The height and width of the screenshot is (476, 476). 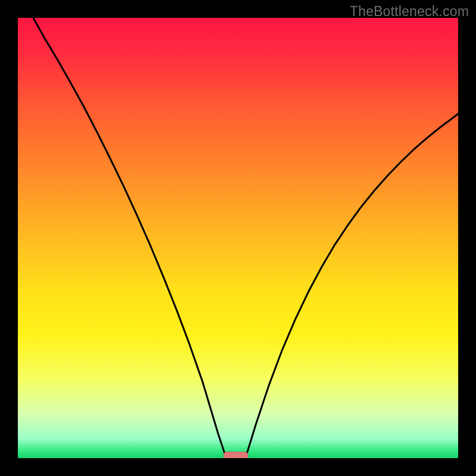 What do you see at coordinates (236, 455) in the screenshot?
I see `minimum-marker` at bounding box center [236, 455].